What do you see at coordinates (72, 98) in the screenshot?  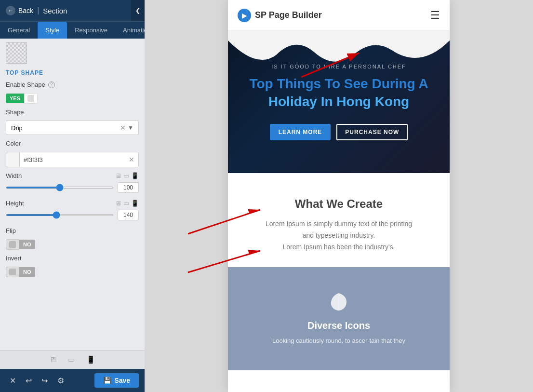 I see `enable-shape-toggle: YES` at bounding box center [72, 98].